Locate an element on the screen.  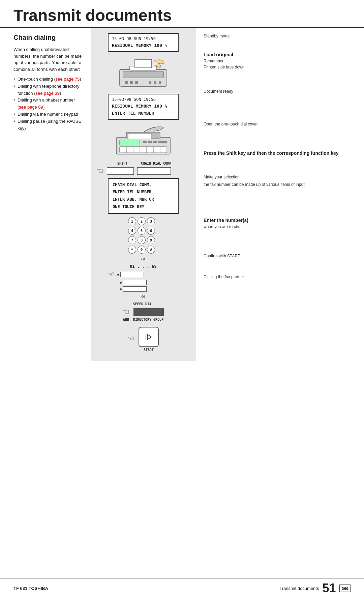
speed-dial-button is located at coordinates (149, 312).